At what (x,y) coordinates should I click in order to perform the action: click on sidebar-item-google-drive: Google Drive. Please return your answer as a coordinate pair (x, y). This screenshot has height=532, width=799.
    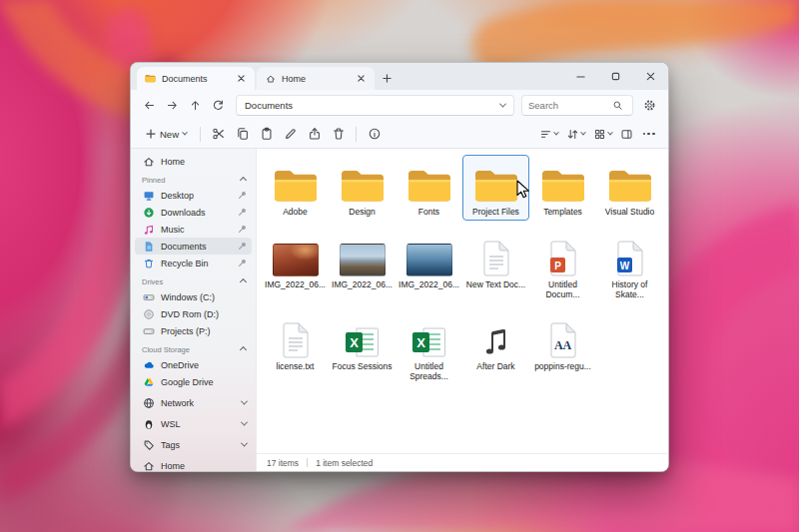
    Looking at the image, I should click on (194, 381).